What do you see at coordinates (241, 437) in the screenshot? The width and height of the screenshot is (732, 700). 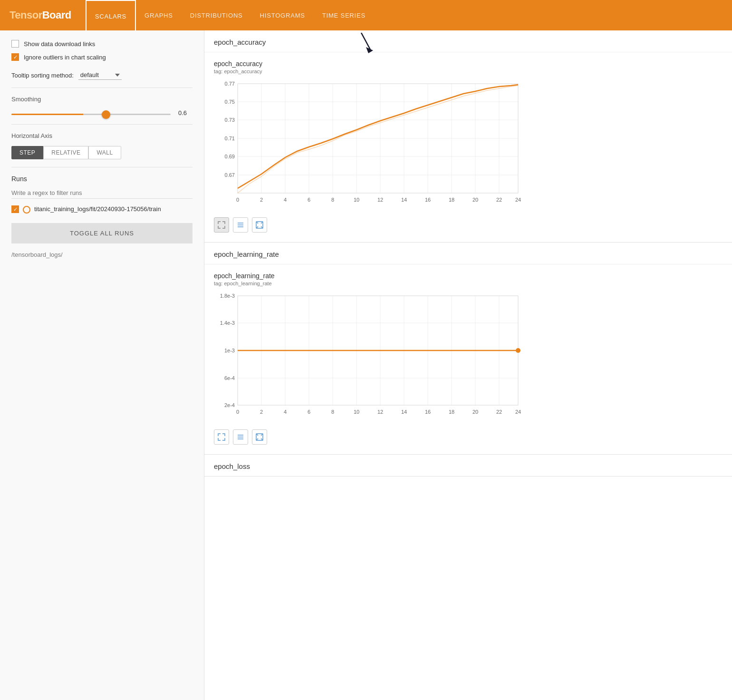 I see `lines-lr-button` at bounding box center [241, 437].